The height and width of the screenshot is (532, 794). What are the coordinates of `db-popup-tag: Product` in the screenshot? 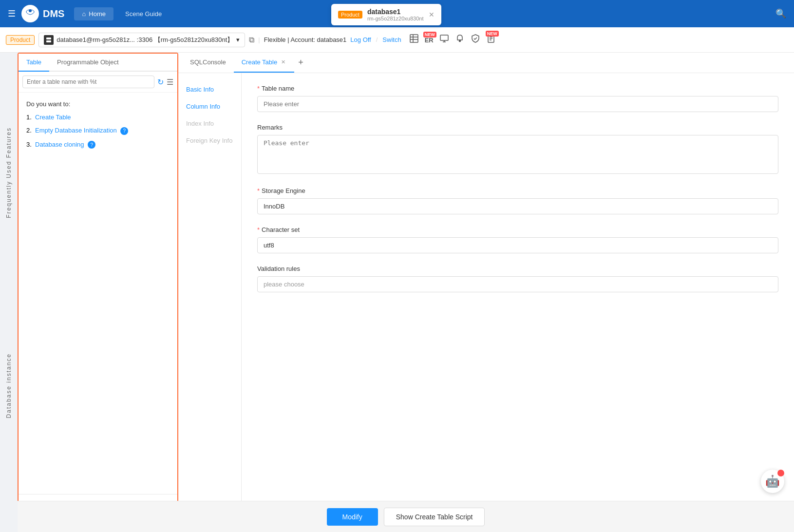 It's located at (350, 15).